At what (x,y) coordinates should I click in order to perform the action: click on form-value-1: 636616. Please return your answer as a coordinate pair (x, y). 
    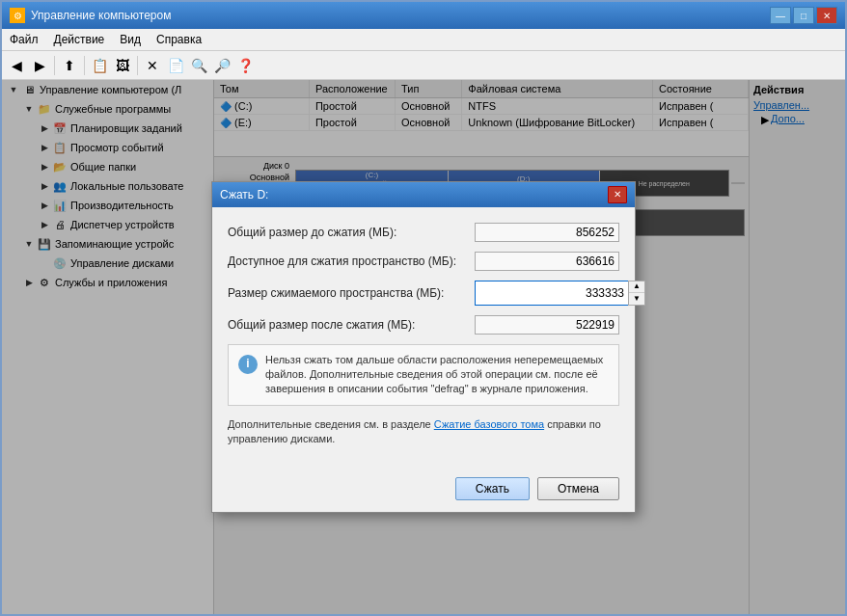
    Looking at the image, I should click on (547, 261).